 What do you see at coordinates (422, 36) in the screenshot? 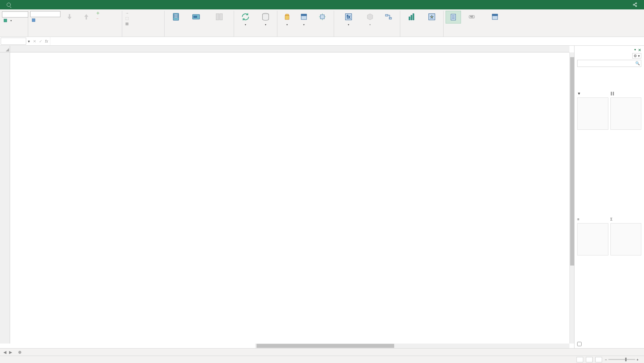
I see `ribbon-group-tools` at bounding box center [422, 36].